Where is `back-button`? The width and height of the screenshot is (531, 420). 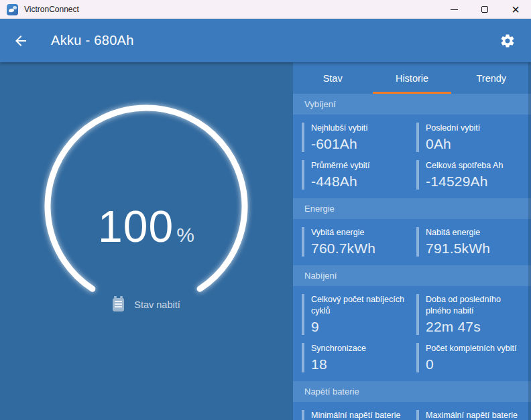 back-button is located at coordinates (21, 41).